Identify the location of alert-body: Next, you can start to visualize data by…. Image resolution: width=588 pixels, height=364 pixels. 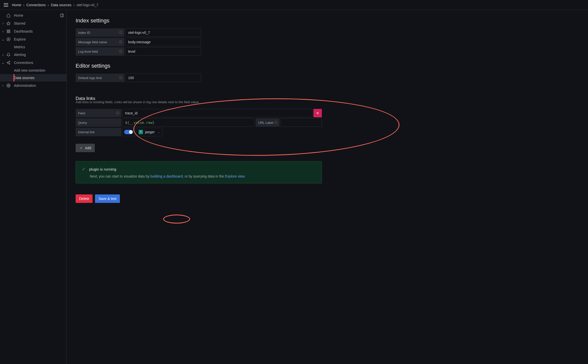
(199, 176).